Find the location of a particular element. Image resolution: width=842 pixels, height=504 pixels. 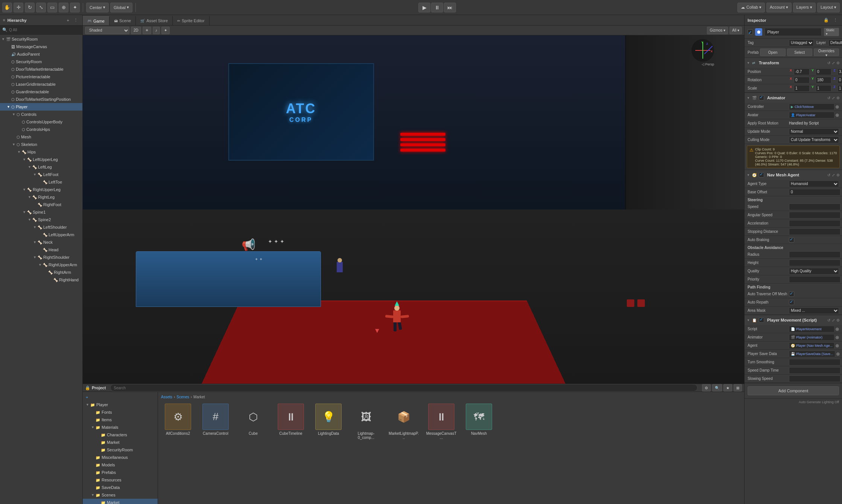

hierarchy-item-DoorToMarketStartingPosition: ⬡DoorToMarketStartingPosition is located at coordinates (41, 99).